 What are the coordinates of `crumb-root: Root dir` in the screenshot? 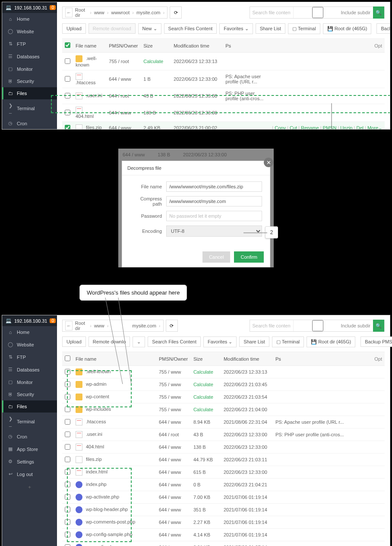 It's located at (81, 13).